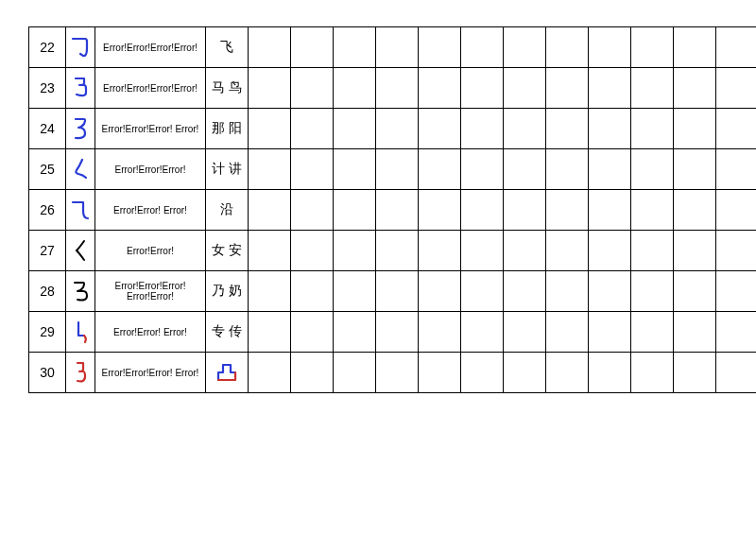  Describe the element at coordinates (227, 251) in the screenshot. I see `example-cell: 女 安` at that location.